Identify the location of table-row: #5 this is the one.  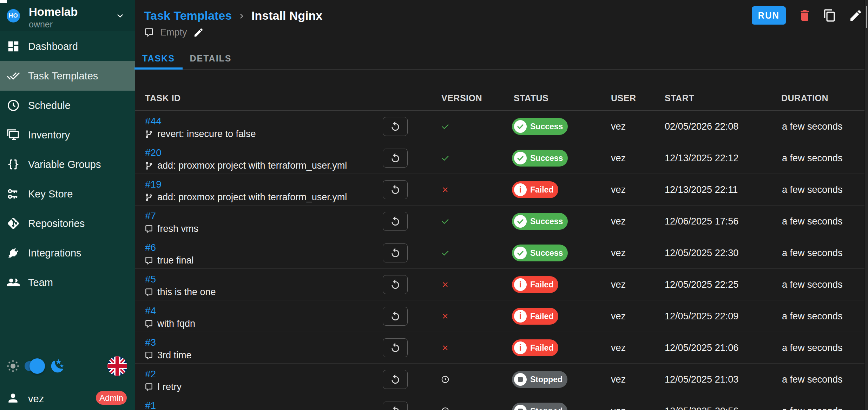
(500, 285).